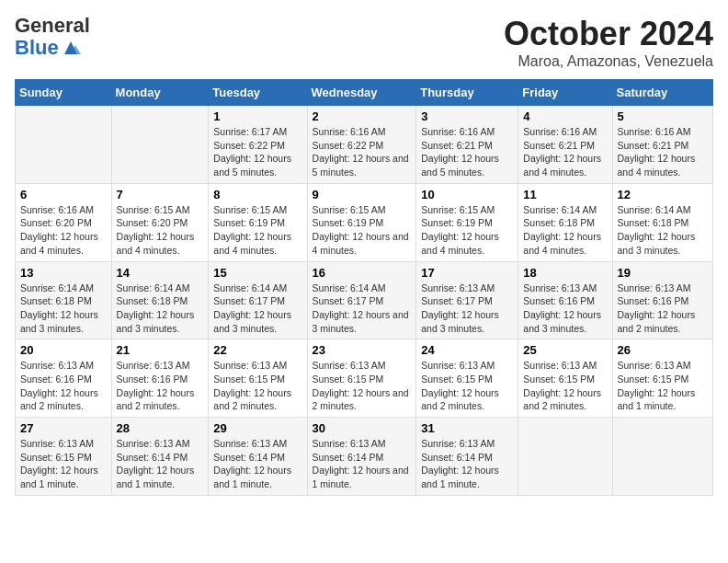 The image size is (728, 563). What do you see at coordinates (467, 429) in the screenshot?
I see `day-number: 31` at bounding box center [467, 429].